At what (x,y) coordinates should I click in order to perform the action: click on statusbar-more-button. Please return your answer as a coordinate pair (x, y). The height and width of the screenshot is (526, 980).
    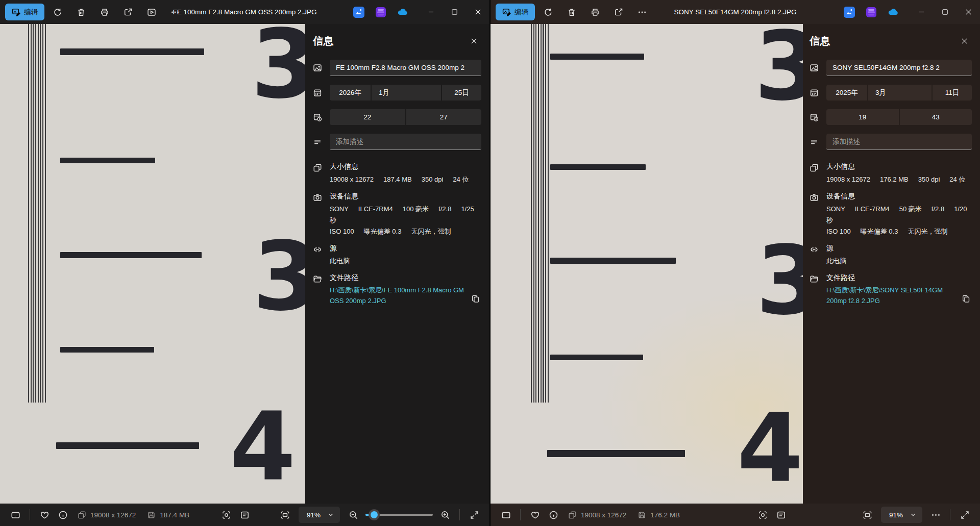
    Looking at the image, I should click on (936, 515).